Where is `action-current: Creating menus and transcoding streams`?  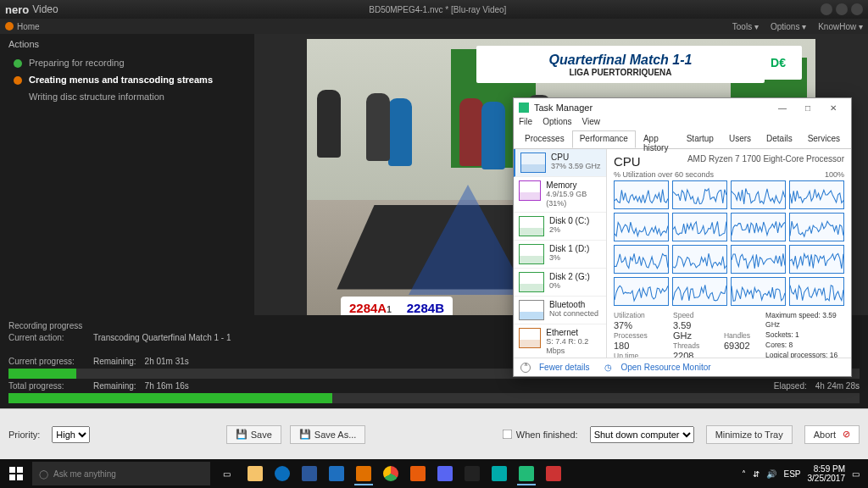 action-current: Creating menus and transcoding streams is located at coordinates (127, 80).